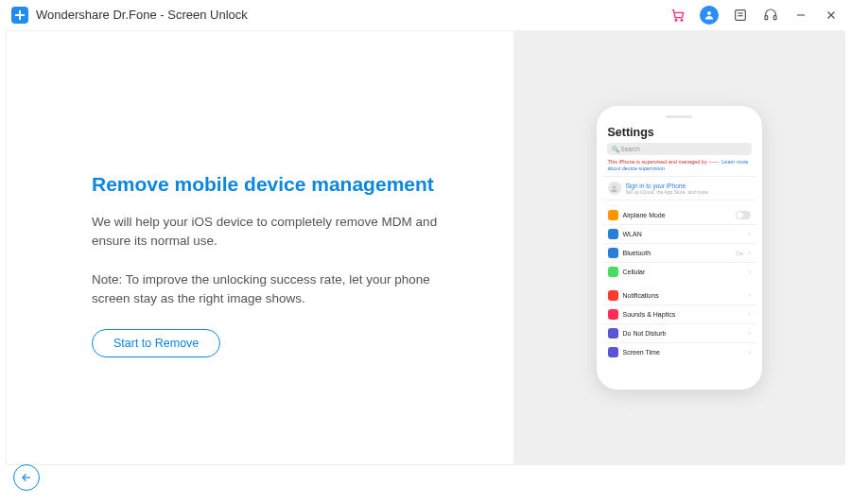 Image resolution: width=851 pixels, height=504 pixels. Describe the element at coordinates (684, 352) in the screenshot. I see `settings-row-label: Screen Time` at that location.